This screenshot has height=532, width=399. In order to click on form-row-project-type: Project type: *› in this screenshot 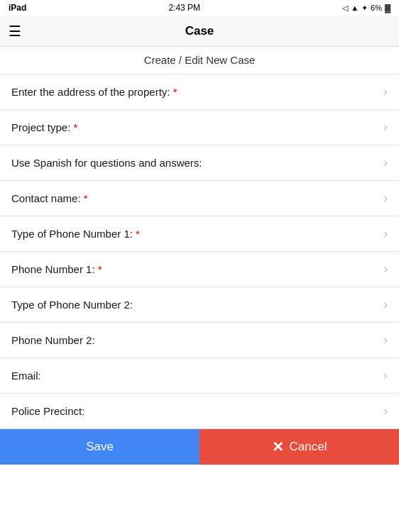, I will do `click(200, 128)`.